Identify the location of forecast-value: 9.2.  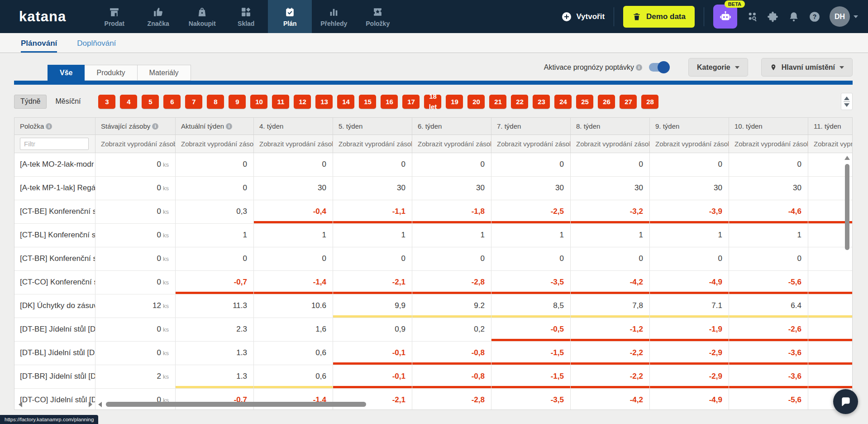
(479, 305).